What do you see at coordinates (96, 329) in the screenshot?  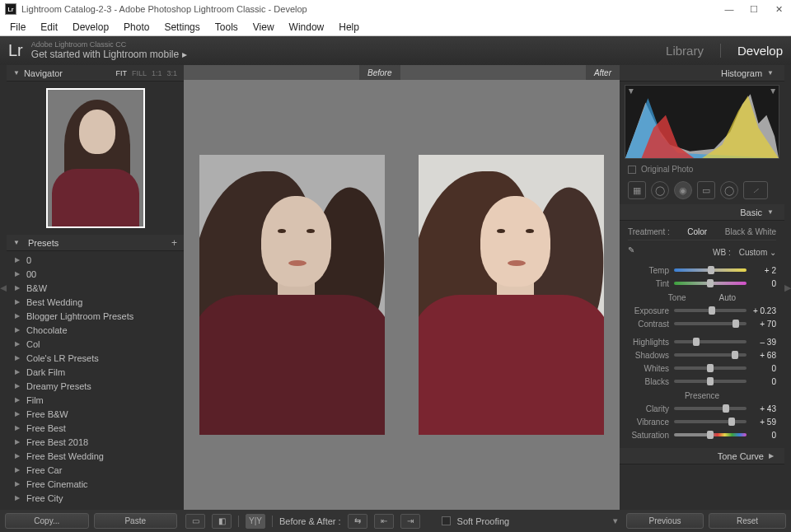 I see `preset-folder: ▶Chocolate` at bounding box center [96, 329].